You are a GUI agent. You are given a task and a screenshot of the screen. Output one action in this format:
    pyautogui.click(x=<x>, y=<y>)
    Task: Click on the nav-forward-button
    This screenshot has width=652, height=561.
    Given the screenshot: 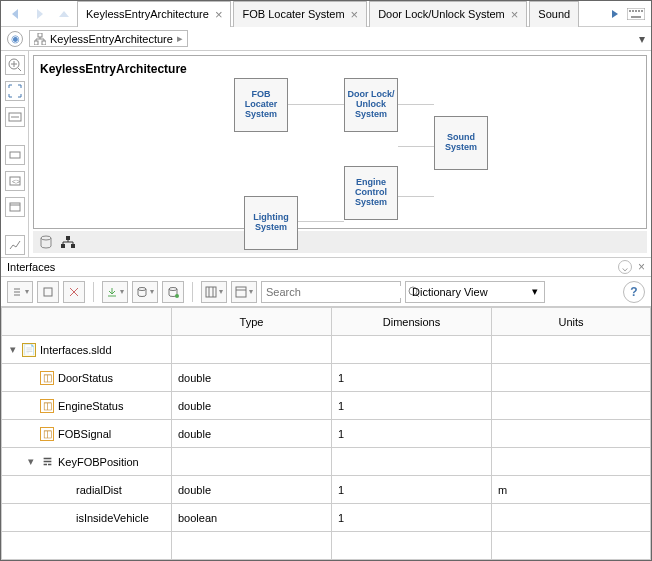 What is the action you would take?
    pyautogui.click(x=40, y=14)
    